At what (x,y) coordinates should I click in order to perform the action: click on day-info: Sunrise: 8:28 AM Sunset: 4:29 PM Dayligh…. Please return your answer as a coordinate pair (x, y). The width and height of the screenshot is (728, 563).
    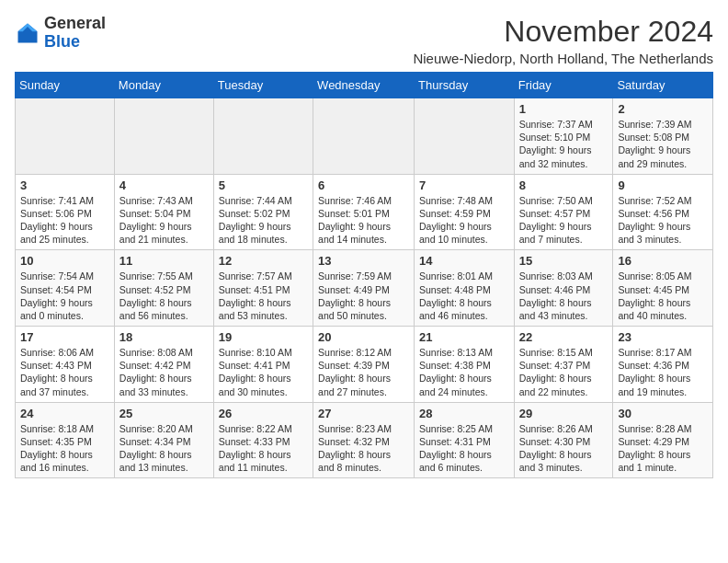
    Looking at the image, I should click on (663, 449).